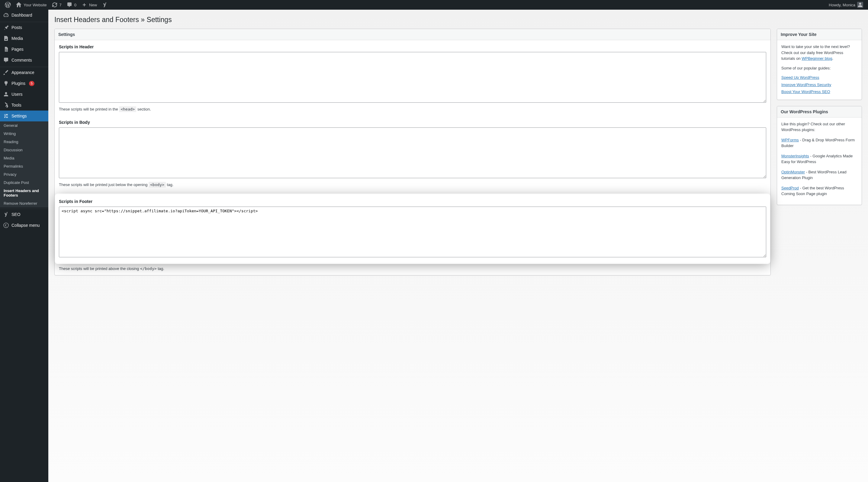  What do you see at coordinates (412, 154) in the screenshot?
I see `scripts-body-group: Scripts in Body These scripts will be pr…` at bounding box center [412, 154].